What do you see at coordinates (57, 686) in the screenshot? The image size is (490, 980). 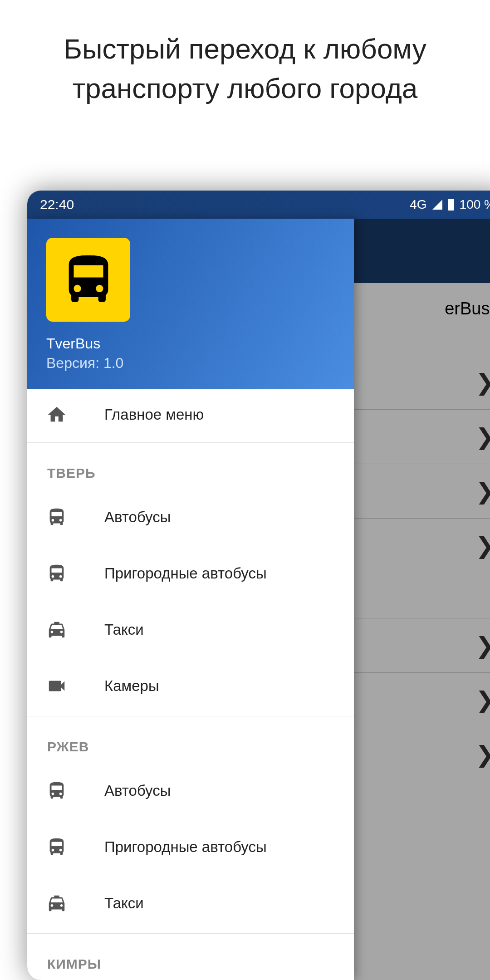 I see `camera-icon` at bounding box center [57, 686].